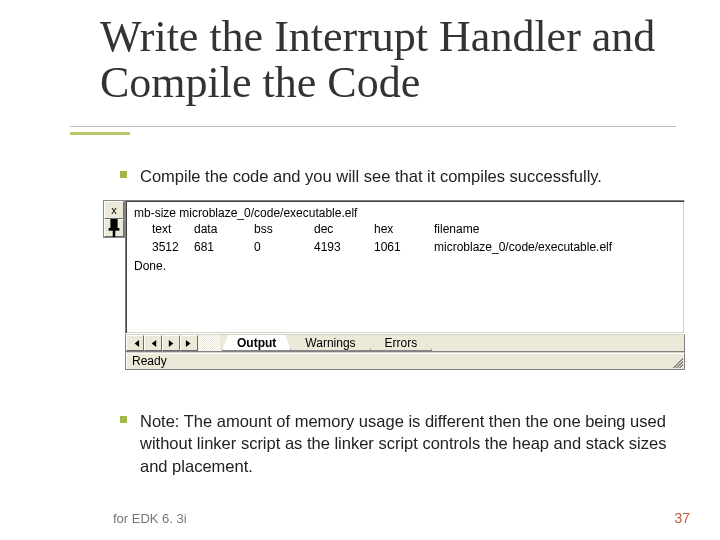  I want to click on footer-text: for EDK 6. 3i, so click(150, 518).